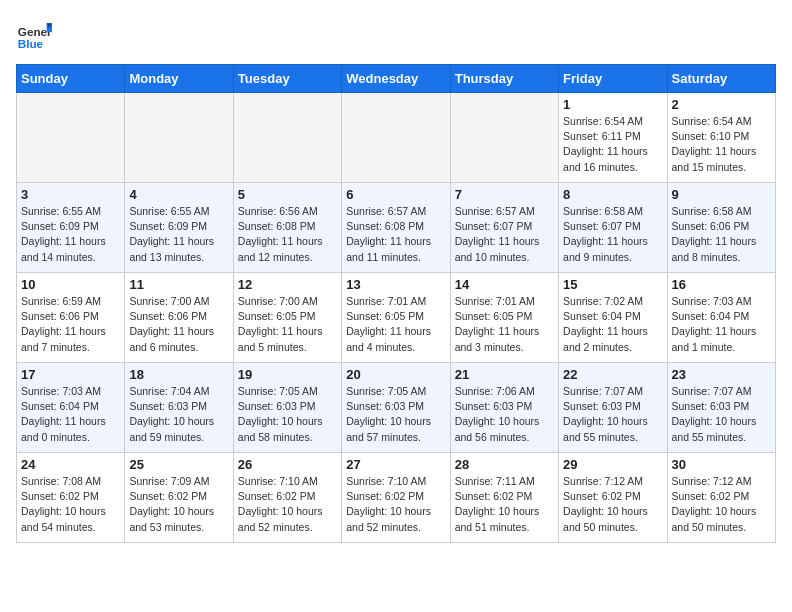 This screenshot has height=612, width=792. Describe the element at coordinates (396, 318) in the screenshot. I see `calendar-cell: 13Sunrise: 7:01 AMSunset: 6:05 PMDayligh…` at that location.